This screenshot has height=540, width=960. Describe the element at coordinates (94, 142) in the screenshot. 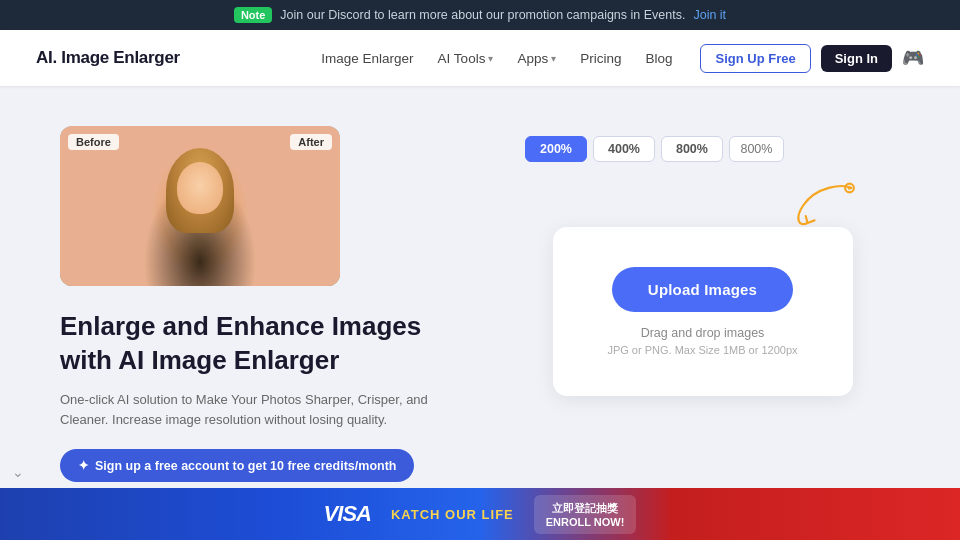

I see `before-label: Before` at that location.